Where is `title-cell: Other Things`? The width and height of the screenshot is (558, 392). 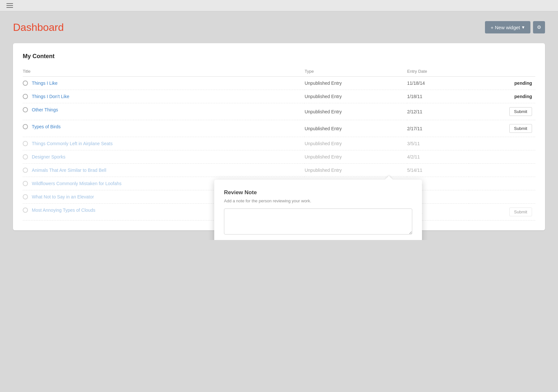 title-cell: Other Things is located at coordinates (164, 110).